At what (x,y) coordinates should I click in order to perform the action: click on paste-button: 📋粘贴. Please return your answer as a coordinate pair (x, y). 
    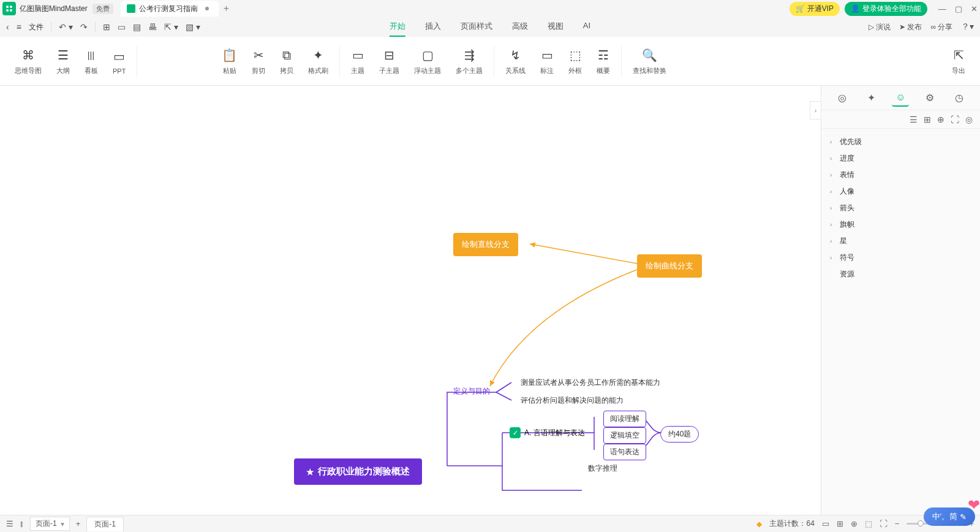
    Looking at the image, I should click on (229, 61).